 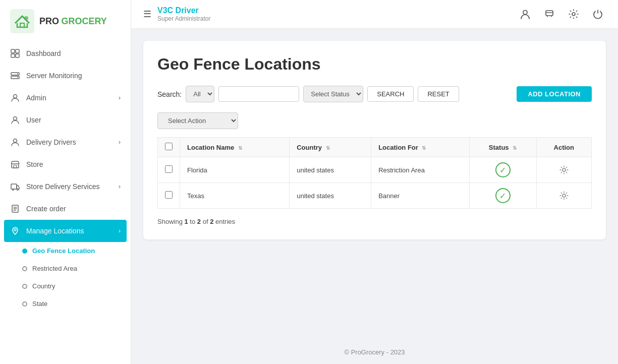 What do you see at coordinates (309, 147) in the screenshot?
I see `th-country-label: Country` at bounding box center [309, 147].